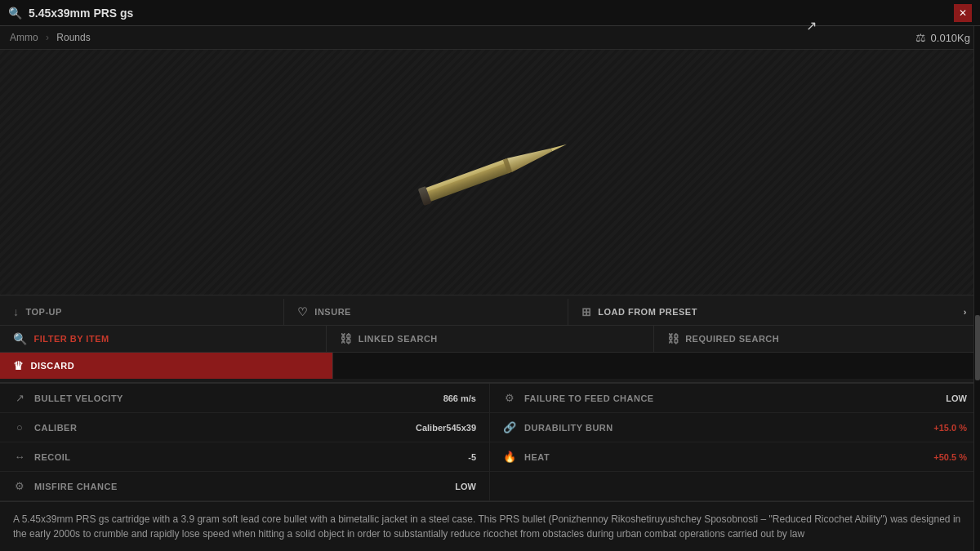 Image resolution: width=980 pixels, height=551 pixels. What do you see at coordinates (956, 398) in the screenshot?
I see `failure-value: LOW` at bounding box center [956, 398].